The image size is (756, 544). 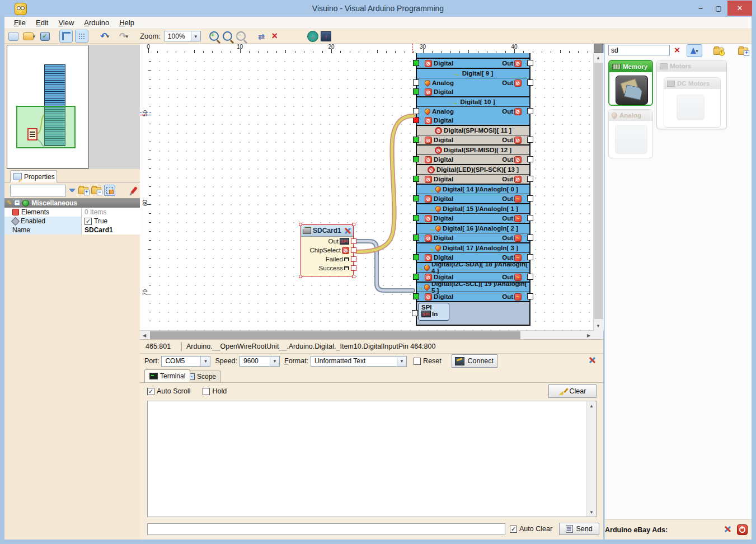 What do you see at coordinates (473, 189) in the screenshot?
I see `pin-group-header: →Digital[ 14 ]/AnalogIn[ 0 ]` at bounding box center [473, 189].